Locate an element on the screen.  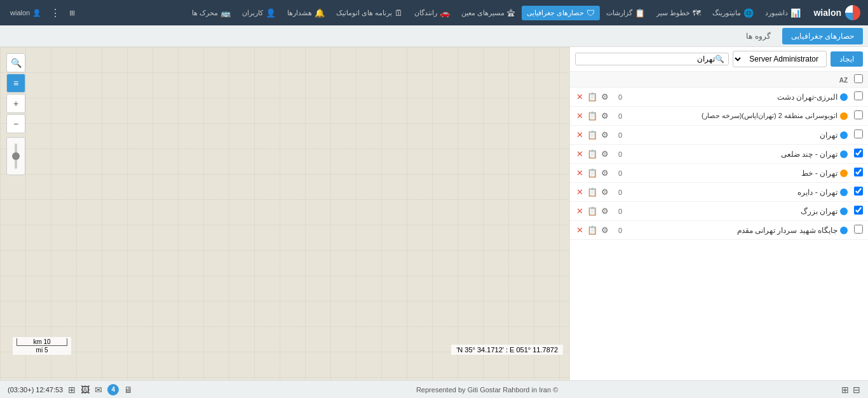
row-name-7: تهران بزرگ is located at coordinates (734, 211).